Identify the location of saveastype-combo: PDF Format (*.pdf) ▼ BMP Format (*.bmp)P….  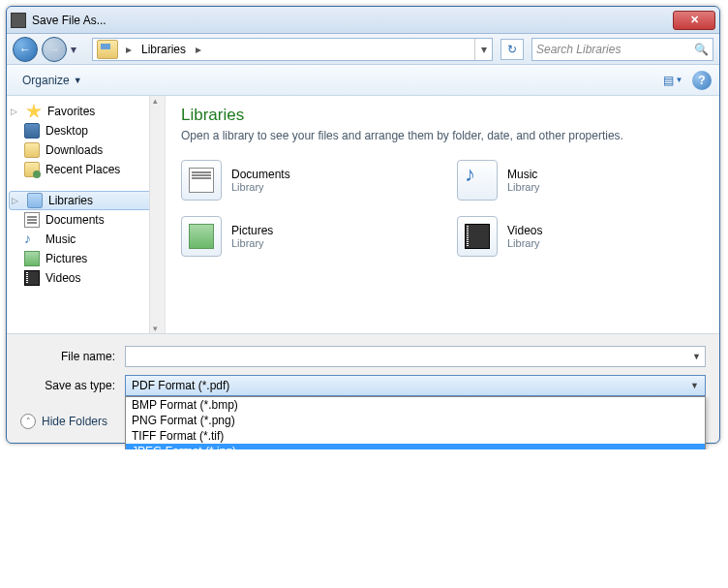
(415, 386).